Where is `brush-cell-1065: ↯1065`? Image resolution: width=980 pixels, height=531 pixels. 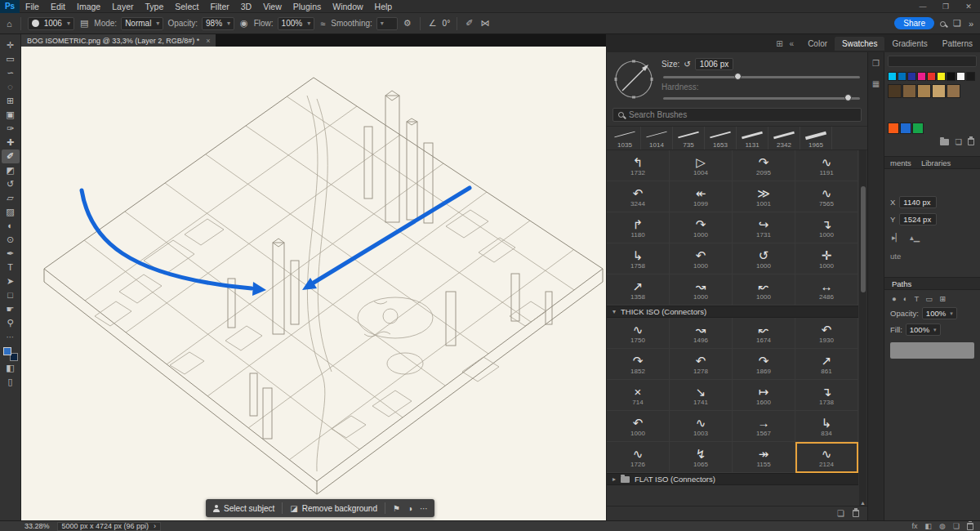 brush-cell-1065: ↯1065 is located at coordinates (701, 457).